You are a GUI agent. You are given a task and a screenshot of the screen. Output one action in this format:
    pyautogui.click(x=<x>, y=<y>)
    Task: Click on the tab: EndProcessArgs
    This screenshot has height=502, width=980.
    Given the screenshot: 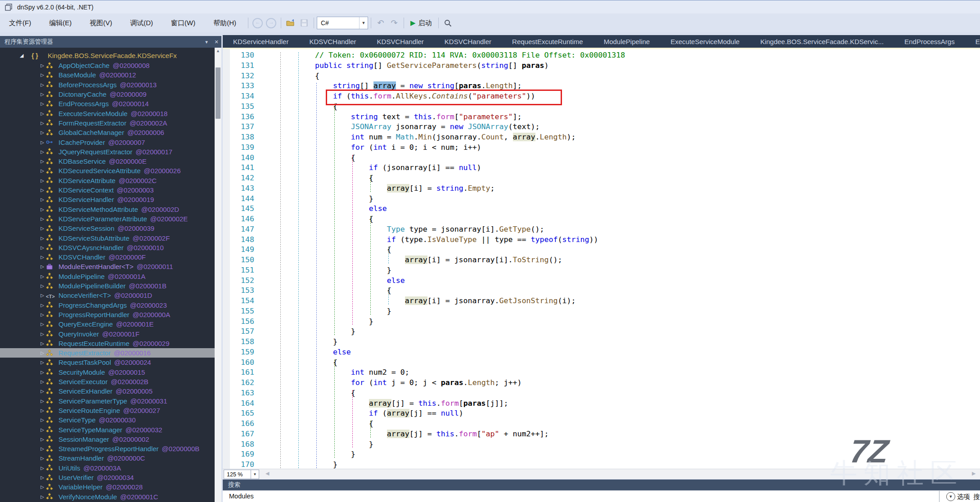 What is the action you would take?
    pyautogui.click(x=930, y=41)
    